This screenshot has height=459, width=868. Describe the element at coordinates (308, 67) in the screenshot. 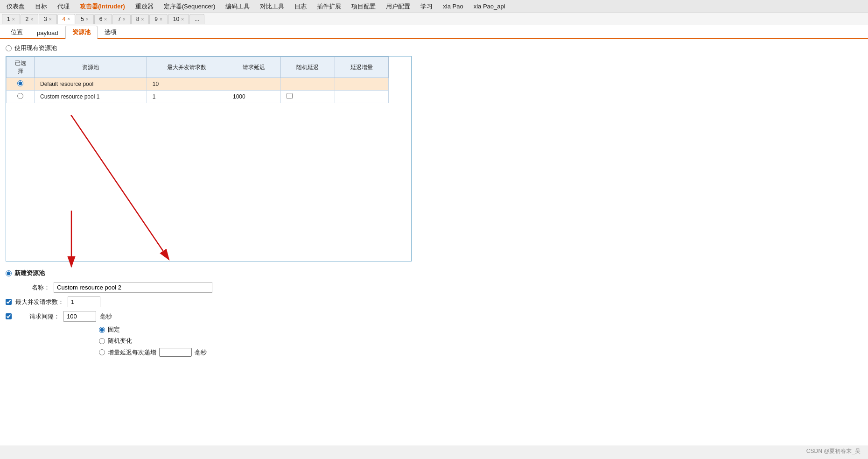

I see `col-random-delay: 随机延迟` at that location.